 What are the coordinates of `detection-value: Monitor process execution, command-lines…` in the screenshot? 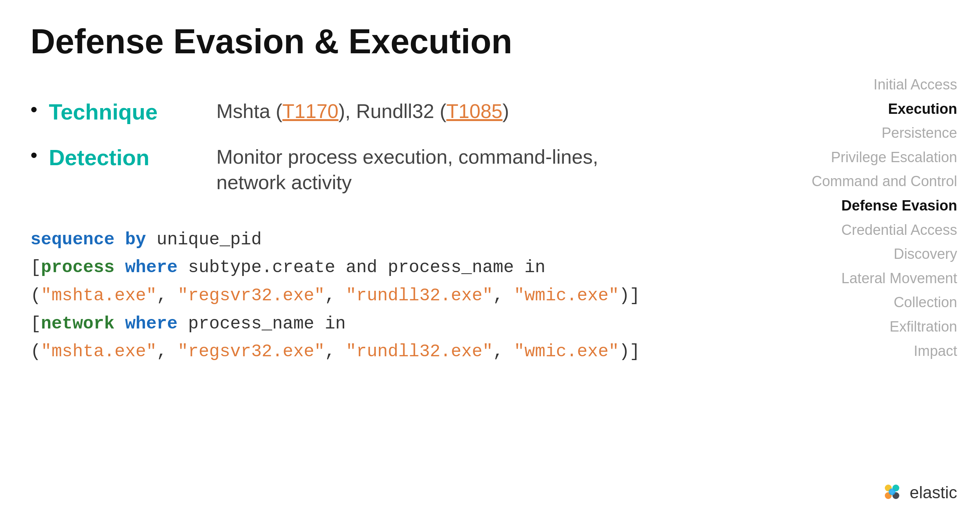 It's located at (512, 170).